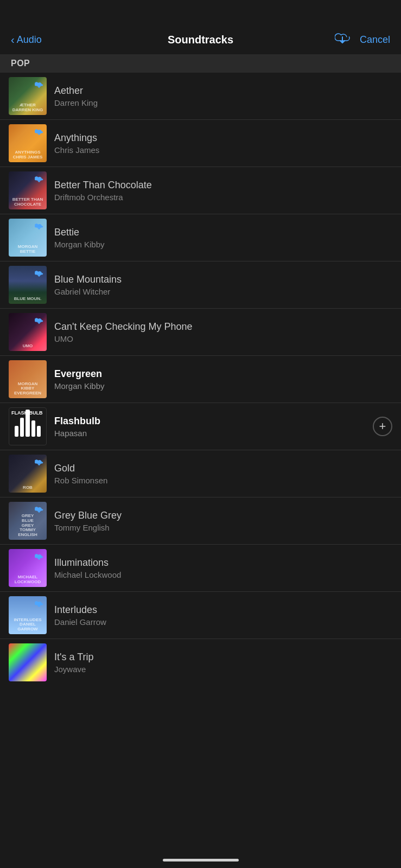  What do you see at coordinates (224, 622) in the screenshot?
I see `track-artist: Daniel Garrow` at bounding box center [224, 622].